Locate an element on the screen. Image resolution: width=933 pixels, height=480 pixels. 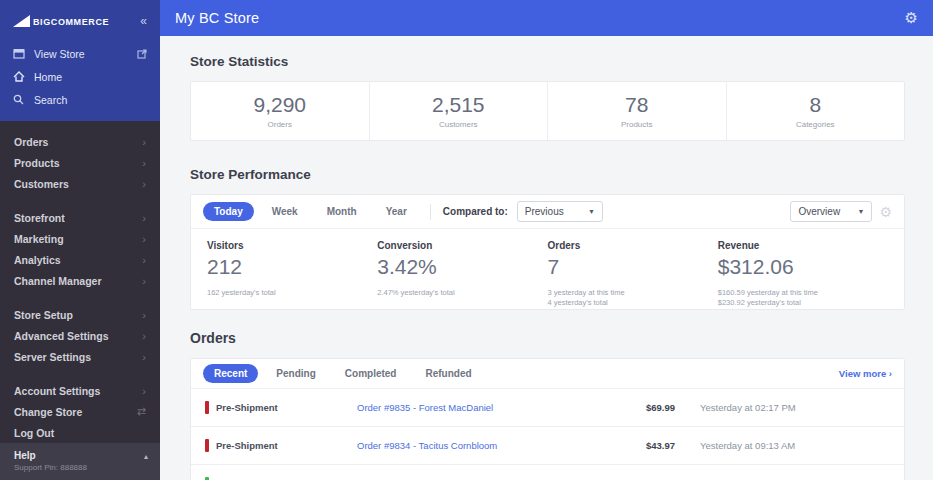
home-icon is located at coordinates (19, 76).